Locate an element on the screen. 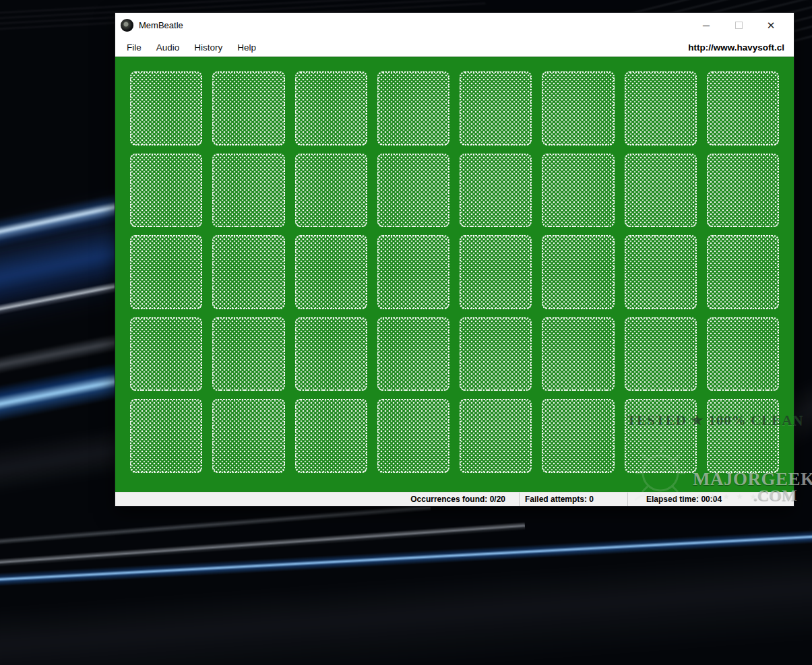 The width and height of the screenshot is (812, 665). occurrences-label: Occurrences found: is located at coordinates (449, 499).